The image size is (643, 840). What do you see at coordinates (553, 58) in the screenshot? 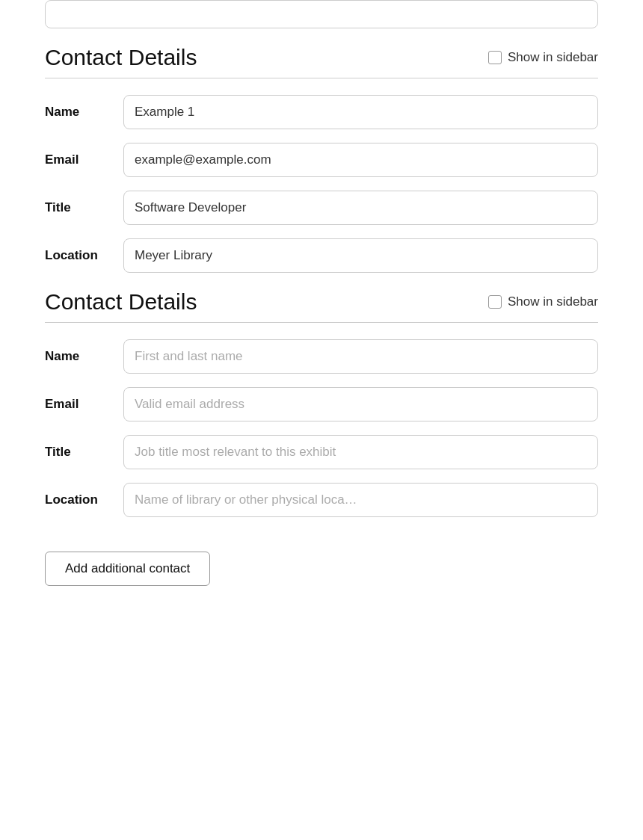
I see `show-in-sidebar-label-1: Show in sidebar` at bounding box center [553, 58].